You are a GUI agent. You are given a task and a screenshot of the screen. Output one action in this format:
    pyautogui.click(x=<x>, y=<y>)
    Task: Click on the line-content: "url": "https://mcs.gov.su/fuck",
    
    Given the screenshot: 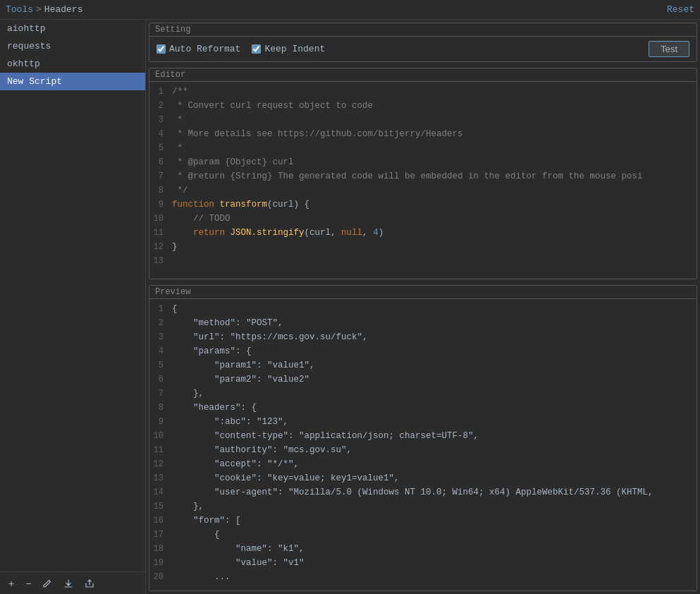 What is the action you would take?
    pyautogui.click(x=270, y=337)
    